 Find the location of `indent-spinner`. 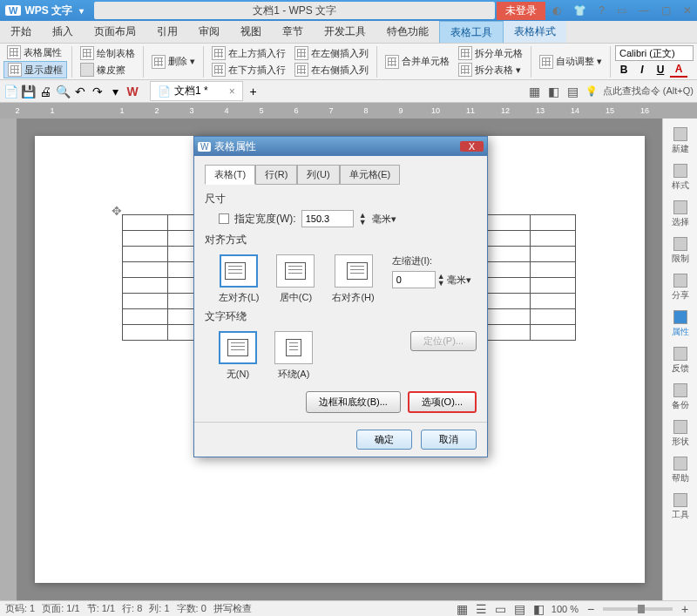

indent-spinner is located at coordinates (414, 280).